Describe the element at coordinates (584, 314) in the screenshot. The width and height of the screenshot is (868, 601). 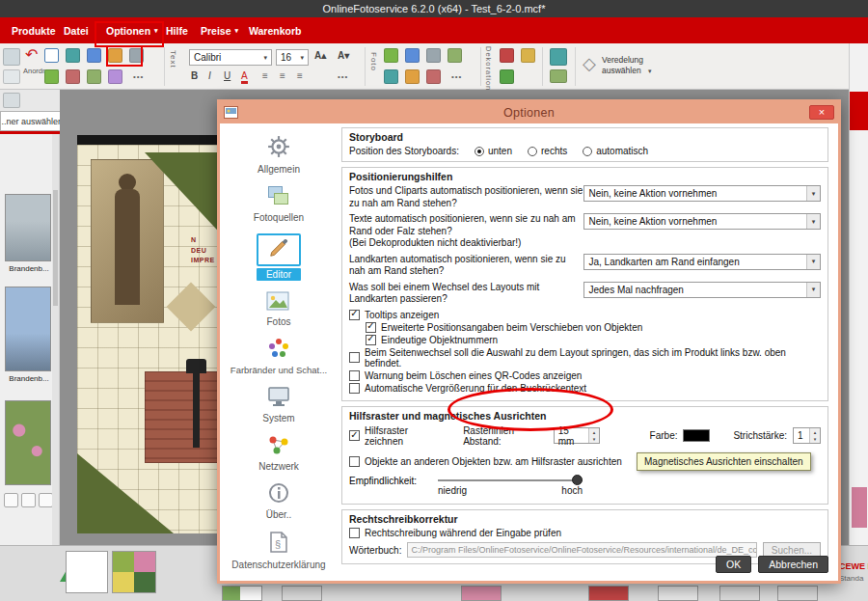
I see `checkbox-tooltips: ✓Tooltips anzeigen` at that location.